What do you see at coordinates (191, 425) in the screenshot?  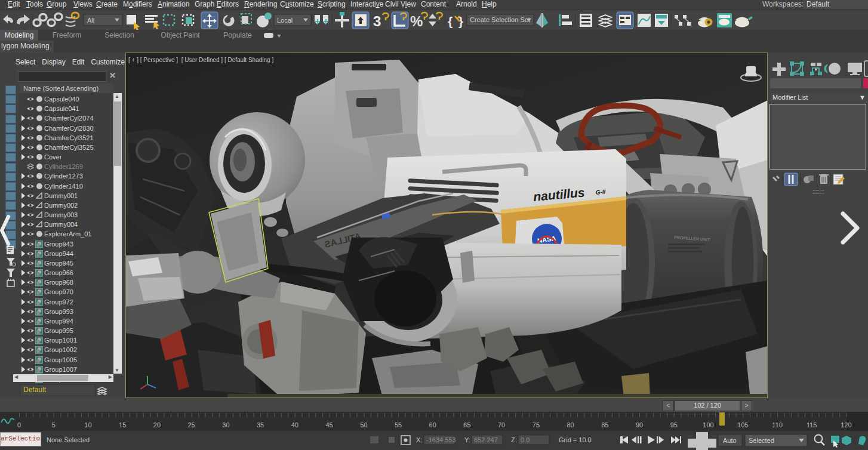 I see `svg-text: 25` at bounding box center [191, 425].